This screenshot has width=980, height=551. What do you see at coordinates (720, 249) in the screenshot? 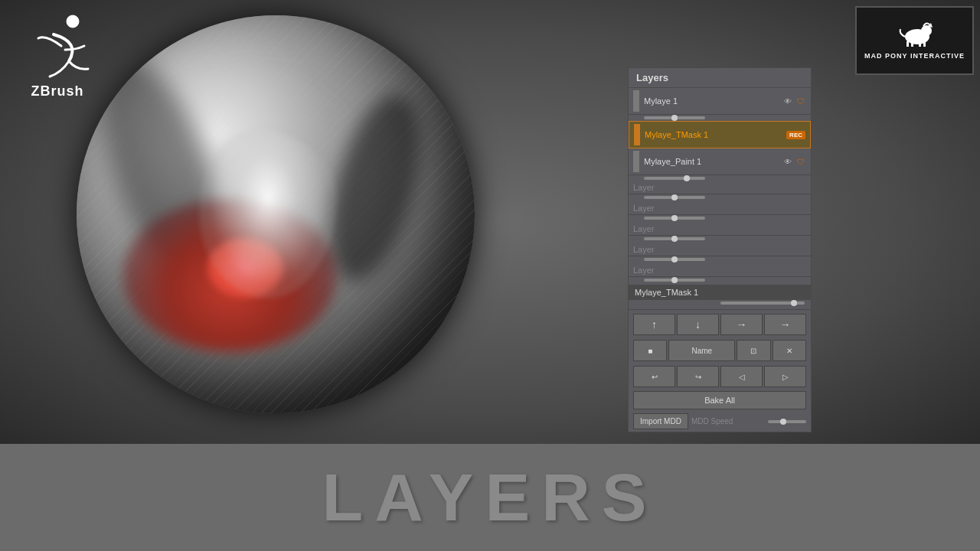
I see `layers-panel: Layers Mylaye 1 👁 🛡 Mylaye_TMask 1 REC` at bounding box center [720, 249].